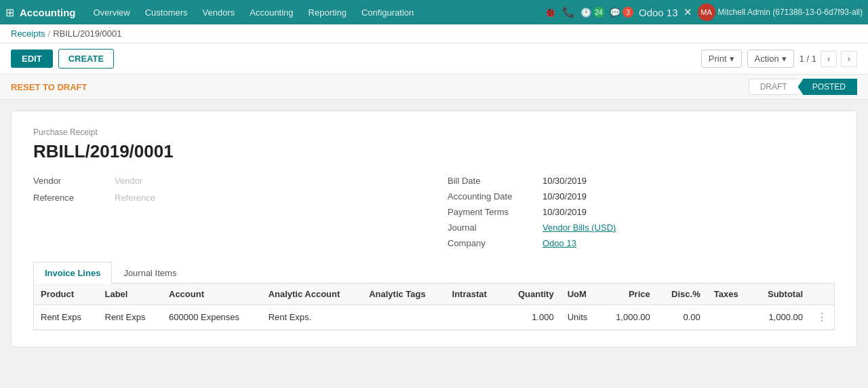  Describe the element at coordinates (593, 12) in the screenshot. I see `clock-notifications: 🕐 24` at that location.